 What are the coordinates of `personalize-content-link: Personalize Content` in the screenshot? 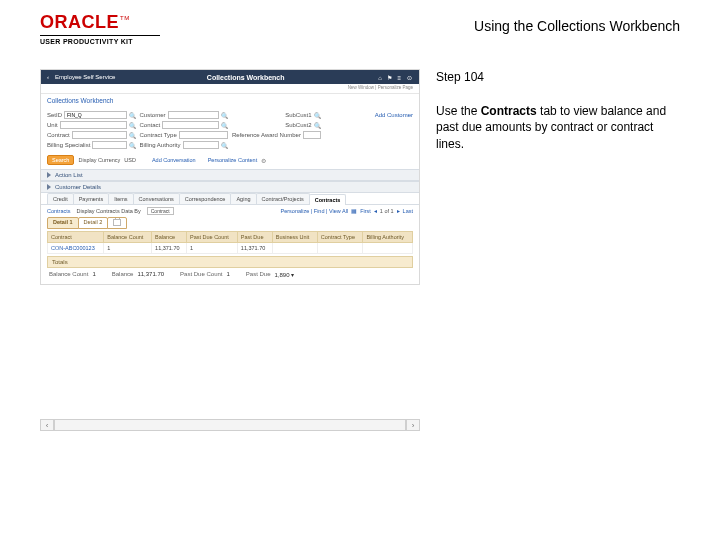 It's located at (233, 160).